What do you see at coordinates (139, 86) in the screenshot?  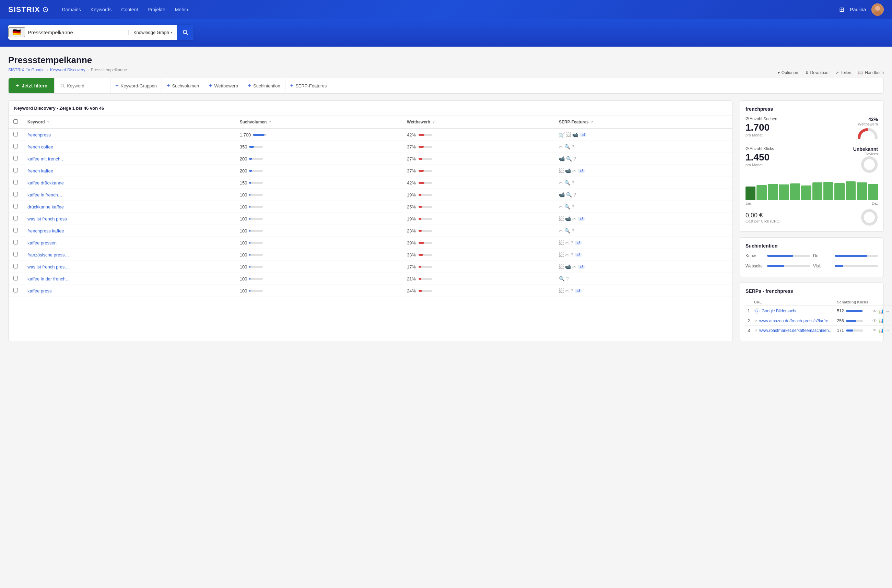 I see `filter-keyword-gruppen-label: Keyword-Gruppen` at bounding box center [139, 86].